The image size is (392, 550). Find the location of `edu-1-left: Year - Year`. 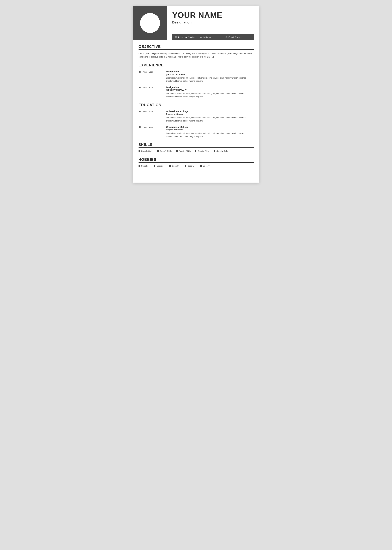

edu-1-left: Year - Year is located at coordinates (152, 116).